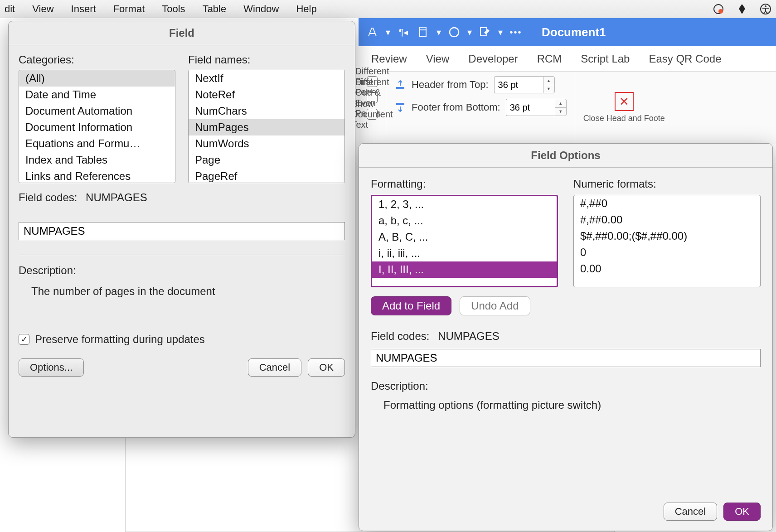  Describe the element at coordinates (624, 102) in the screenshot. I see `close-header-footer-icon: ✕` at that location.